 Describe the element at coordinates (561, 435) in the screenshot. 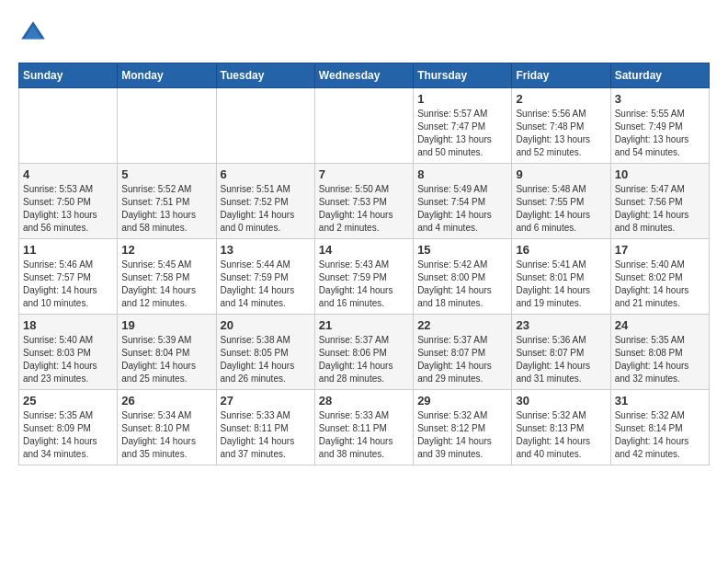

I see `day-info: Sunrise: 5:32 AM Sunset: 8:13 PM Dayligh…` at that location.